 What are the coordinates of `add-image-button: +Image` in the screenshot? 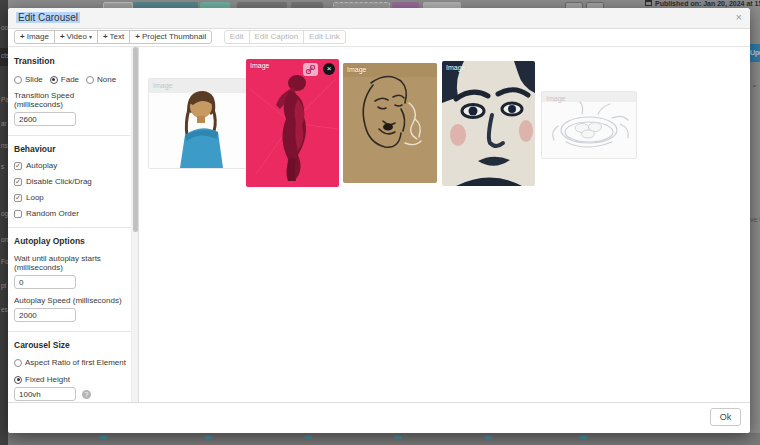 It's located at (34, 37).